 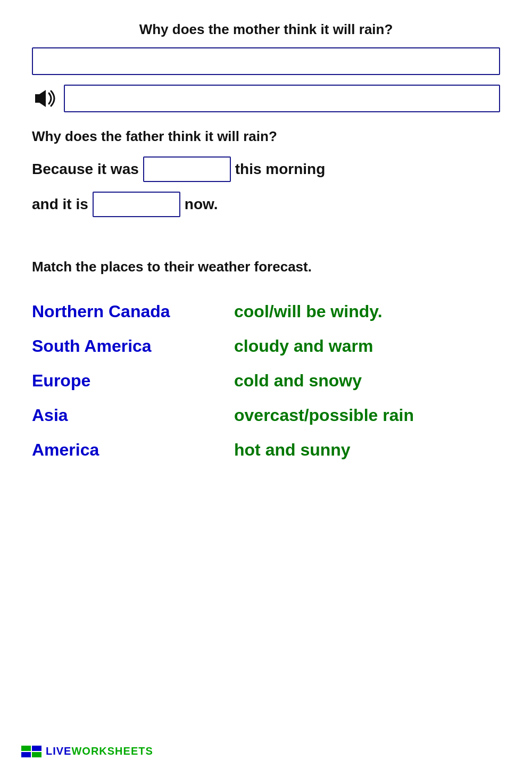 What do you see at coordinates (266, 267) in the screenshot?
I see `match-title: Match the places to their weather foreca…` at bounding box center [266, 267].